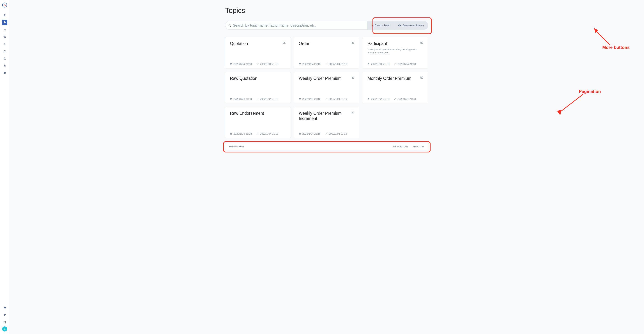 The image size is (644, 334). I want to click on annotation-label-pagination: Pagination, so click(590, 92).